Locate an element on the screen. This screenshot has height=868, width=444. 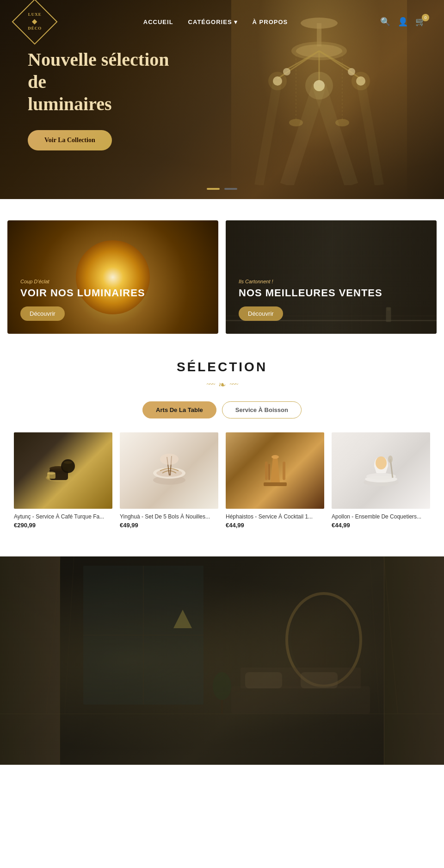
product-card-4: Apollon - Ensemble De Coquetiers... €44,… is located at coordinates (381, 481).